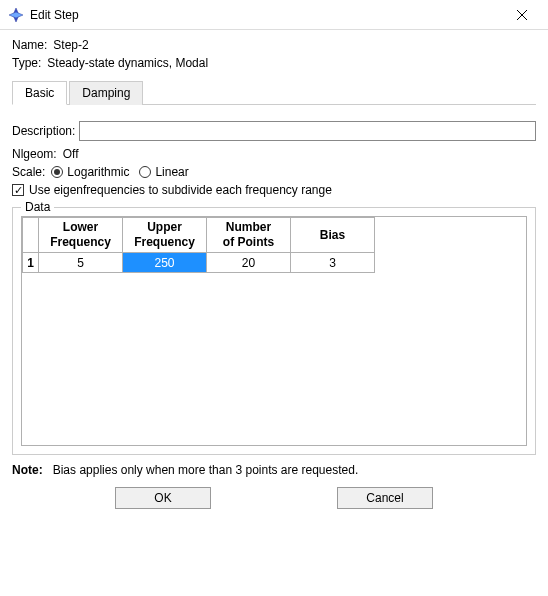 This screenshot has width=548, height=596. What do you see at coordinates (274, 45) in the screenshot?
I see `name-row: Name: Step-2` at bounding box center [274, 45].